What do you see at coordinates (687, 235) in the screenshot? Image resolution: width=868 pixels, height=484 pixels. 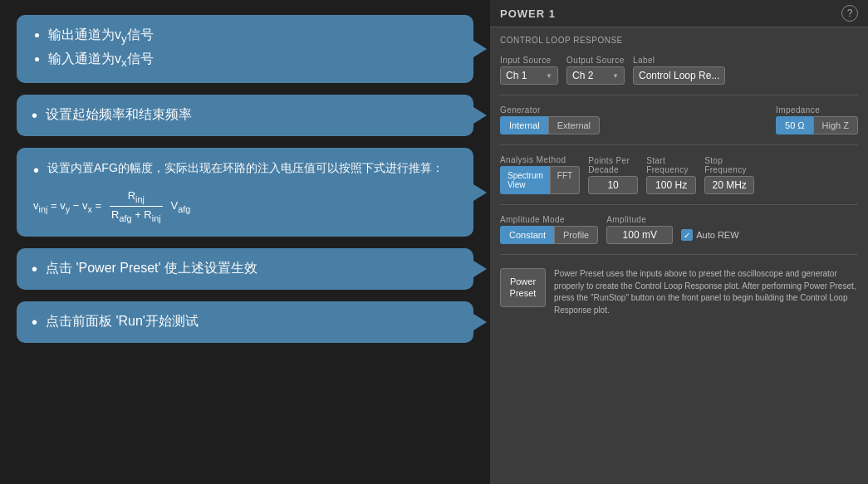 I see `checkbox-icon: ✓` at bounding box center [687, 235].